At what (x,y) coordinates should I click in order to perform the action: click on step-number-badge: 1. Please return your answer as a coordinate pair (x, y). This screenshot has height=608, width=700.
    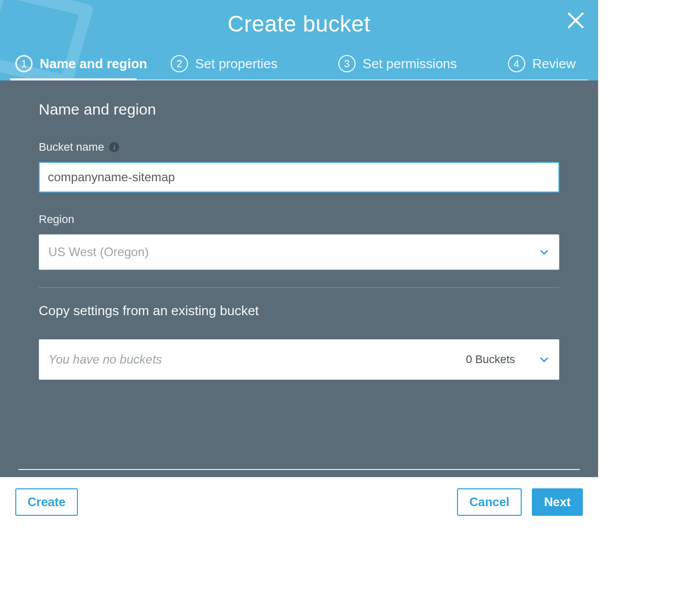
    Looking at the image, I should click on (24, 64).